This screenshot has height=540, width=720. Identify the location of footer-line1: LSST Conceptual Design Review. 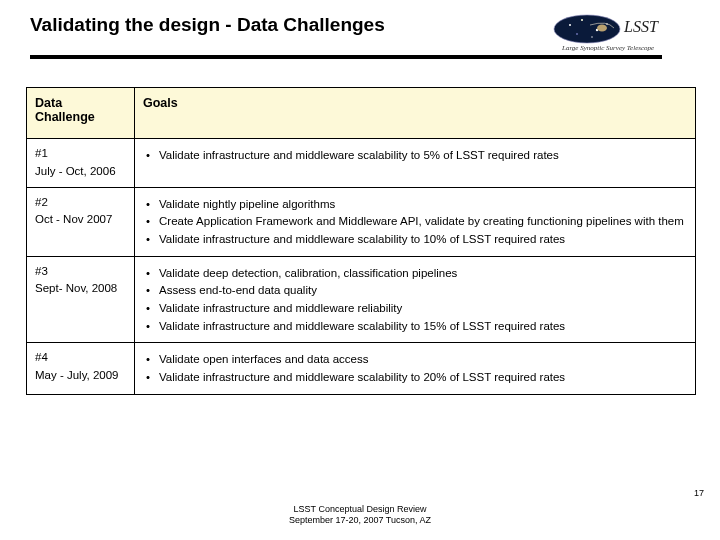
(360, 510).